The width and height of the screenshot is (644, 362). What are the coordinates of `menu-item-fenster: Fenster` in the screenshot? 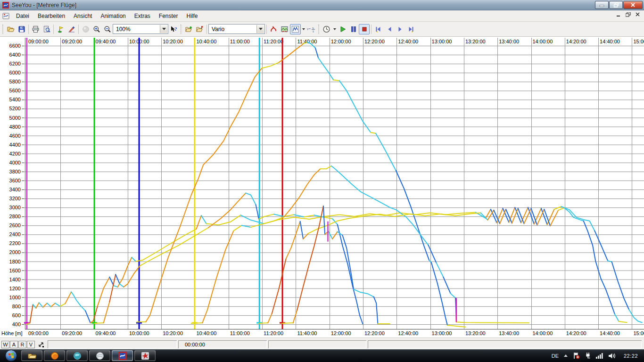 It's located at (169, 16).